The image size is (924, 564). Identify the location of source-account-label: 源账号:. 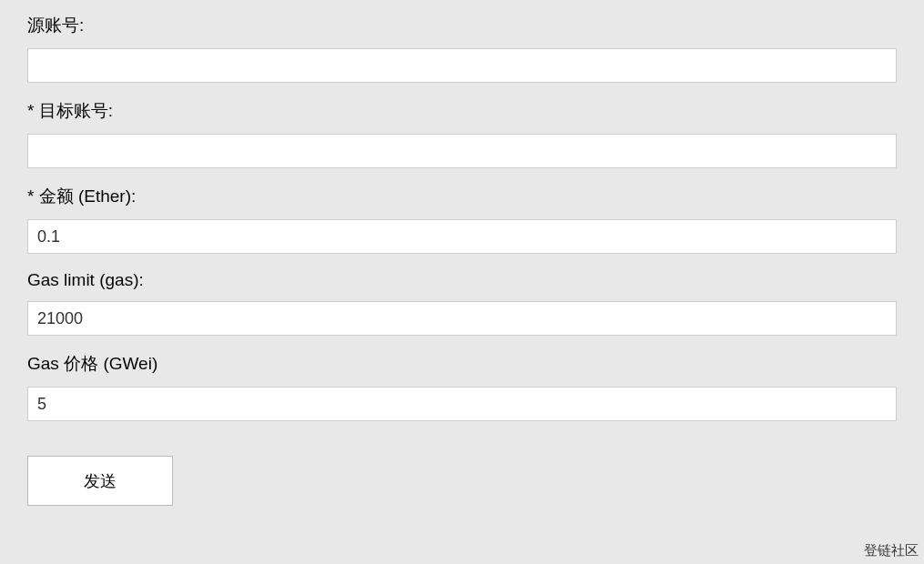
(462, 25).